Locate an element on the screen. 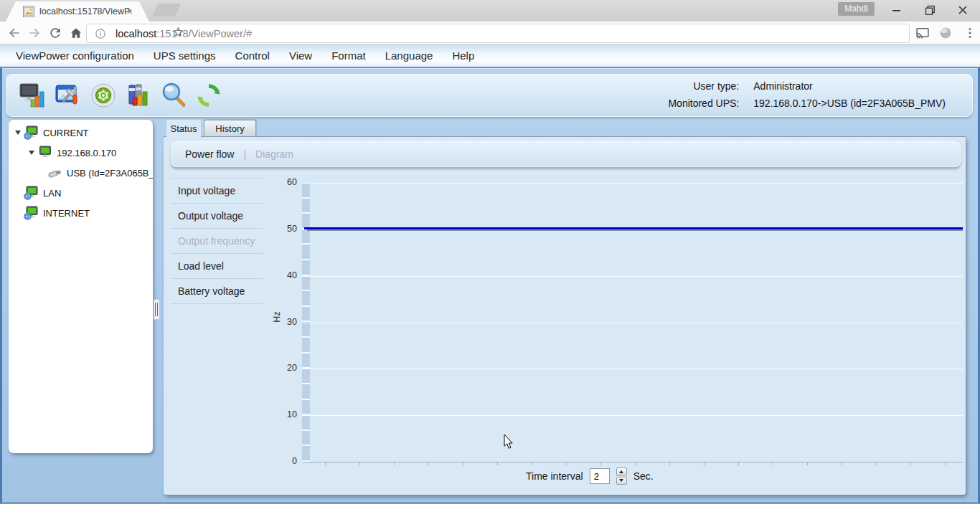 This screenshot has width=980, height=522. minimize-icon is located at coordinates (897, 10).